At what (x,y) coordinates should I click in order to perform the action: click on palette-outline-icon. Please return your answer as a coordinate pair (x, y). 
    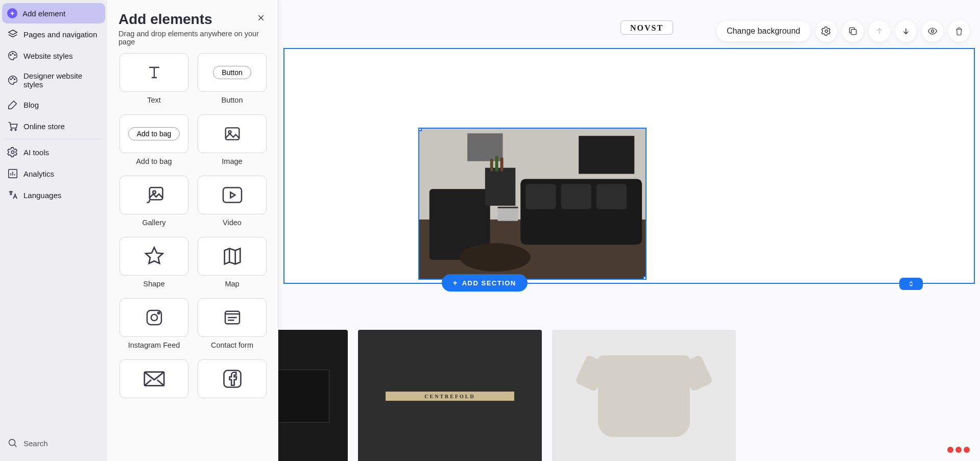
    Looking at the image, I should click on (13, 80).